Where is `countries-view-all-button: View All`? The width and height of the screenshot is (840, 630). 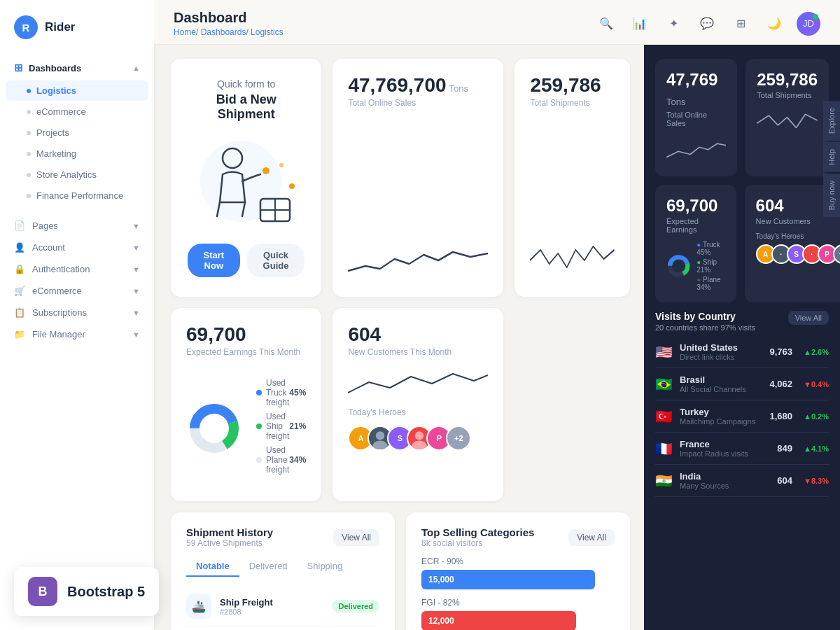 countries-view-all-button: View All is located at coordinates (808, 318).